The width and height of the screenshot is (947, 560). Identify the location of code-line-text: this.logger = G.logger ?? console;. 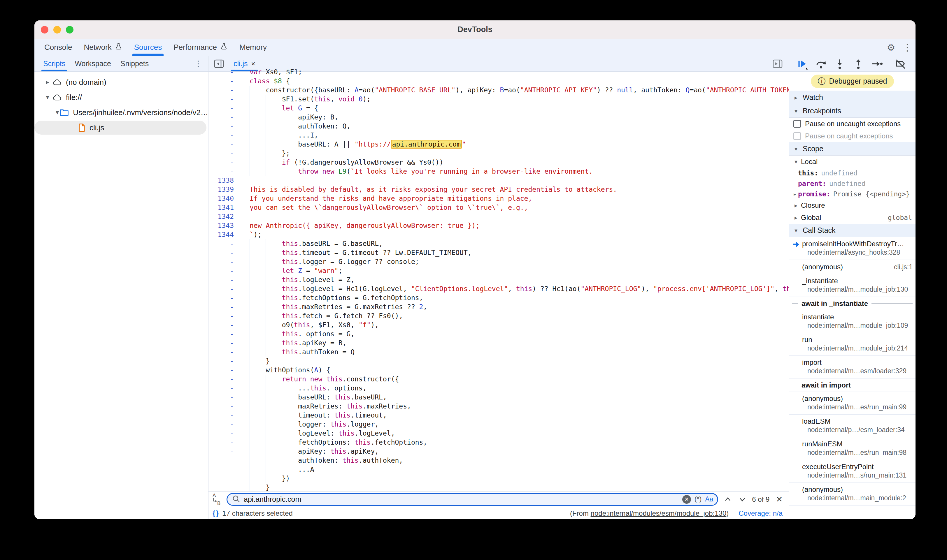
(514, 262).